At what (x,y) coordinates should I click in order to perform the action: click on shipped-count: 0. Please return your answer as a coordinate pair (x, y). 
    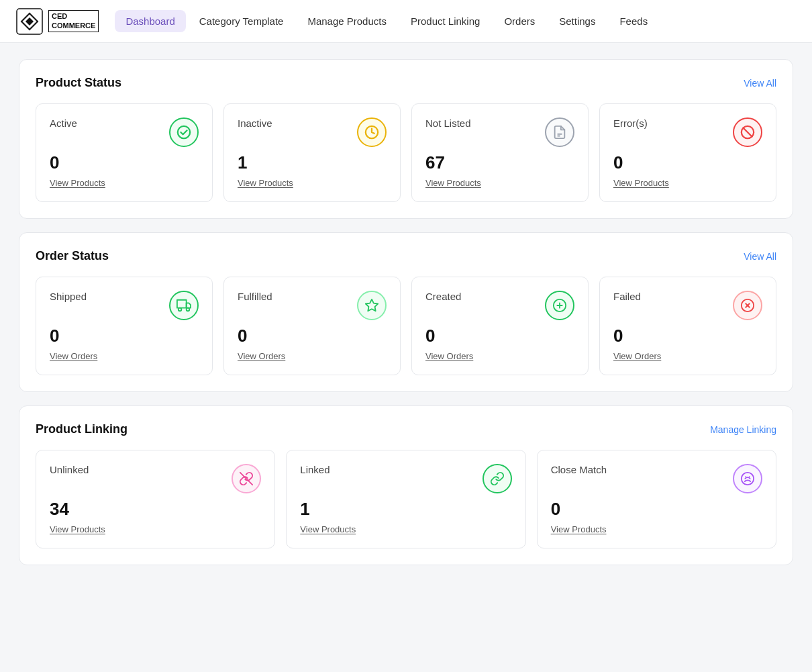
    Looking at the image, I should click on (124, 336).